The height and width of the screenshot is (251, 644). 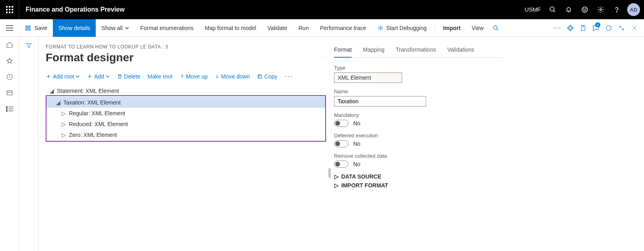 I want to click on toolbar-more-button: ···, so click(x=290, y=76).